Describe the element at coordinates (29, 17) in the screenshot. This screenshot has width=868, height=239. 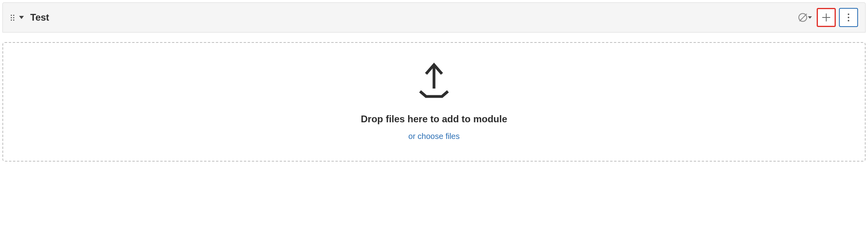
I see `module-header-left: Test` at that location.